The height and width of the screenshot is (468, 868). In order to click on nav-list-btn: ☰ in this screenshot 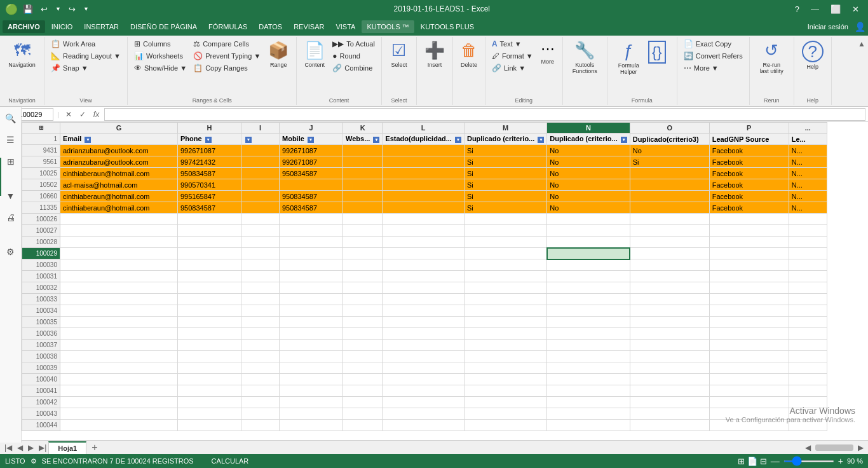, I will do `click(11, 140)`.